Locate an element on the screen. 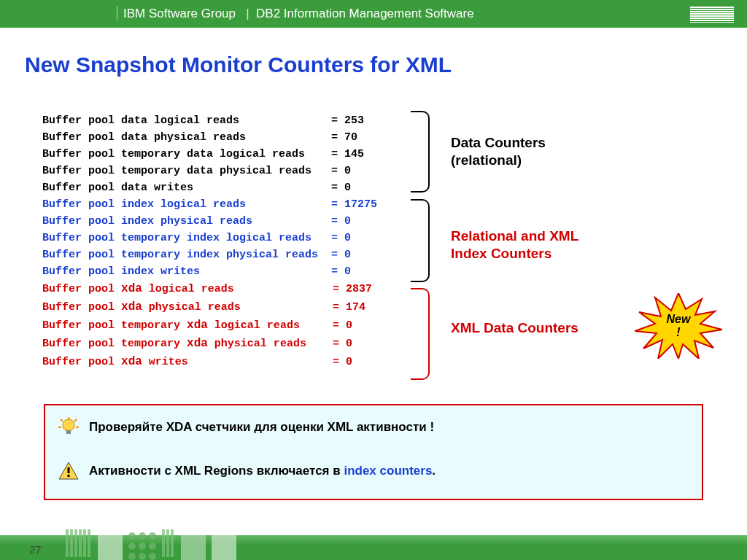 The image size is (747, 560). annotation-index: Relational and XMLIndex Counters is located at coordinates (515, 245).